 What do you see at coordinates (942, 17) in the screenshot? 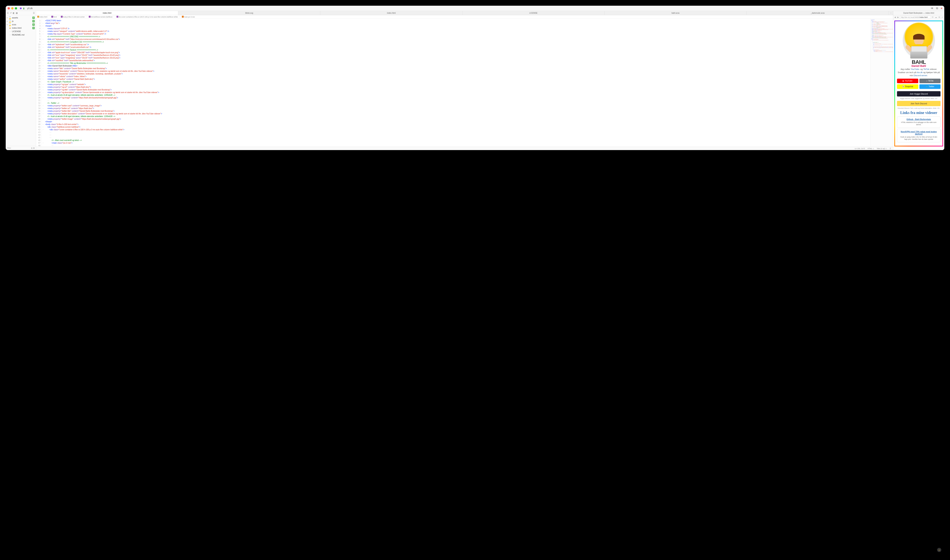
I see `expand-icon: ⤢` at bounding box center [942, 17].